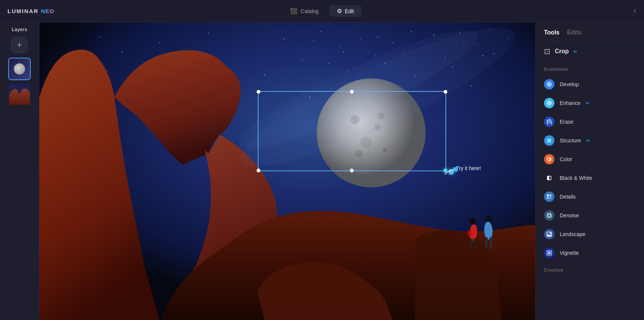  I want to click on layer-1-moon, so click(19, 69).